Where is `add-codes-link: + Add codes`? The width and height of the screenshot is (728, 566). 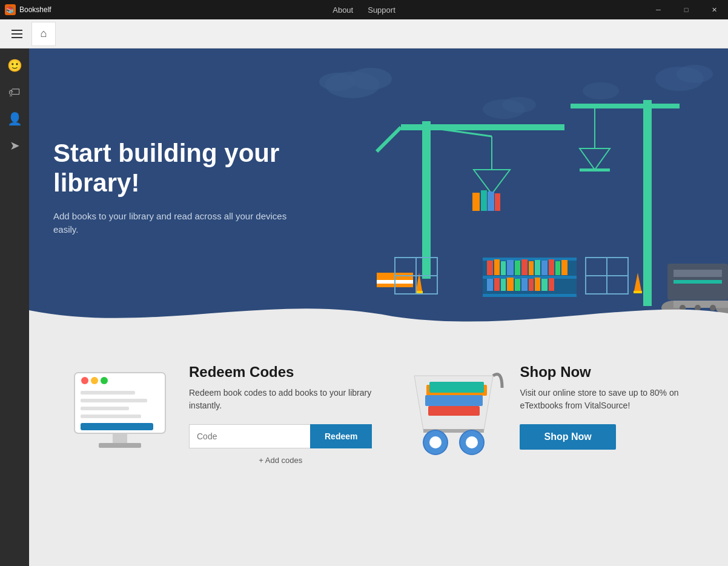 add-codes-link: + Add codes is located at coordinates (280, 461).